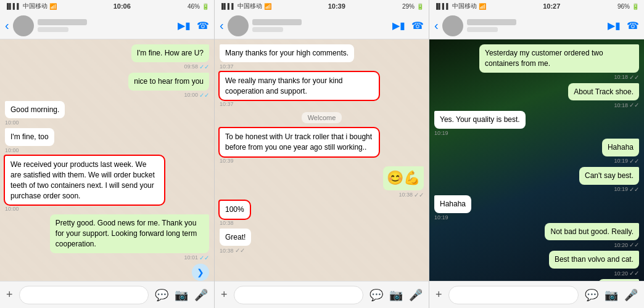  Describe the element at coordinates (287, 53) in the screenshot. I see `message-bubble: Many thanks for your high comments.` at that location.